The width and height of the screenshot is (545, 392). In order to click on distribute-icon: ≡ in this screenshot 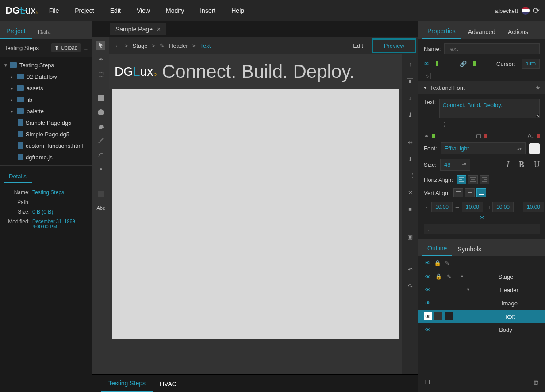, I will do `click(410, 209)`.